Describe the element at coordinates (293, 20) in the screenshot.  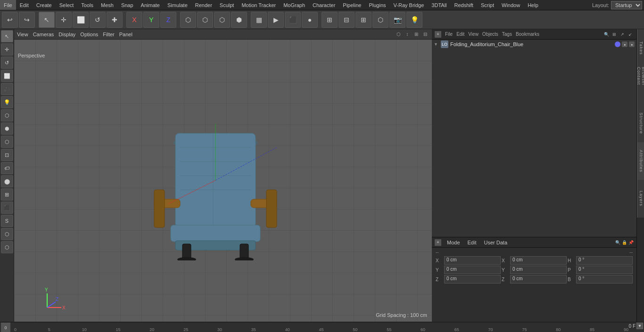
I see `render-all: ⬛` at that location.